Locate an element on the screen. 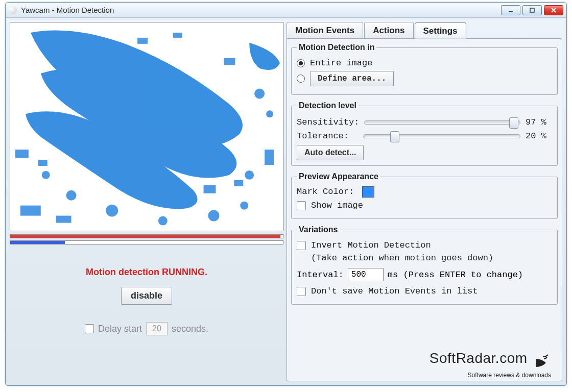 Image resolution: width=572 pixels, height=392 pixels. red-bar is located at coordinates (145, 236).